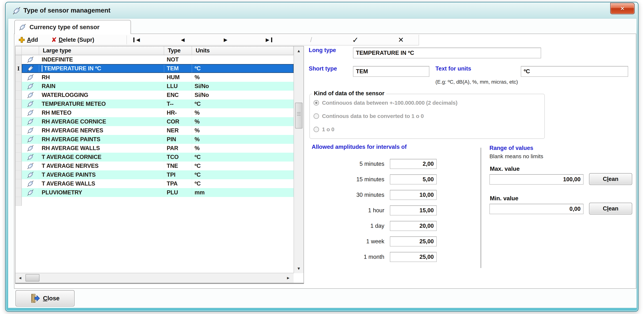  What do you see at coordinates (178, 148) in the screenshot?
I see `cell-type: PAR` at bounding box center [178, 148].